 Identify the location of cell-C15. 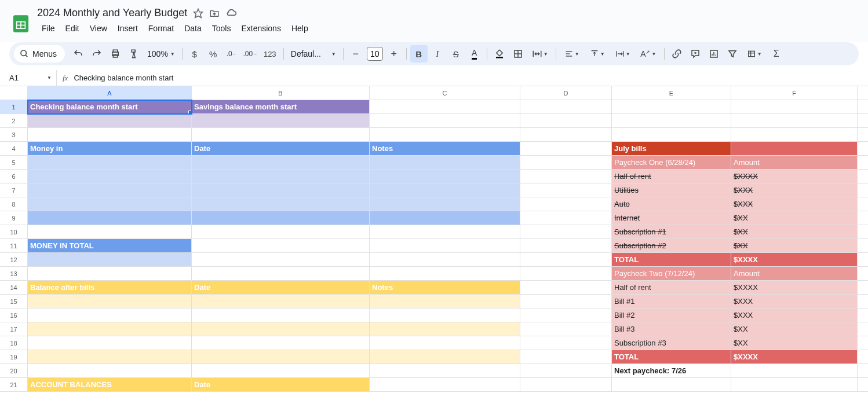
(445, 302).